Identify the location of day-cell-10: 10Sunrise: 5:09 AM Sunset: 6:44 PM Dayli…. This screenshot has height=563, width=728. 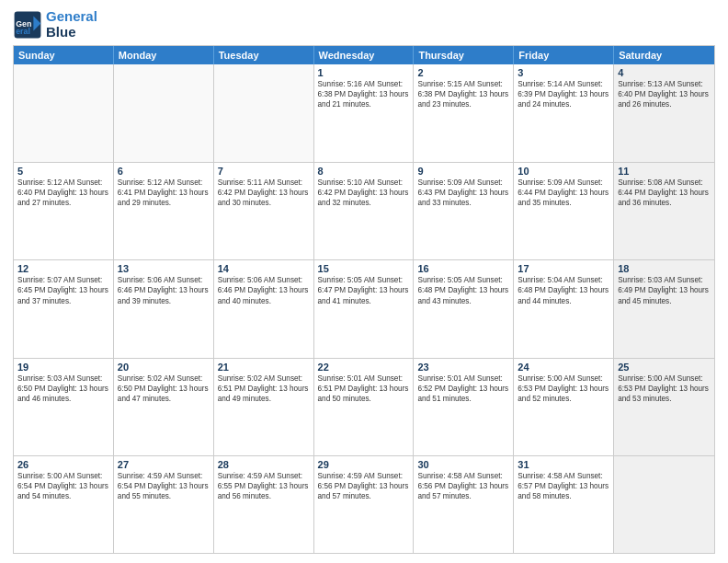
(564, 212).